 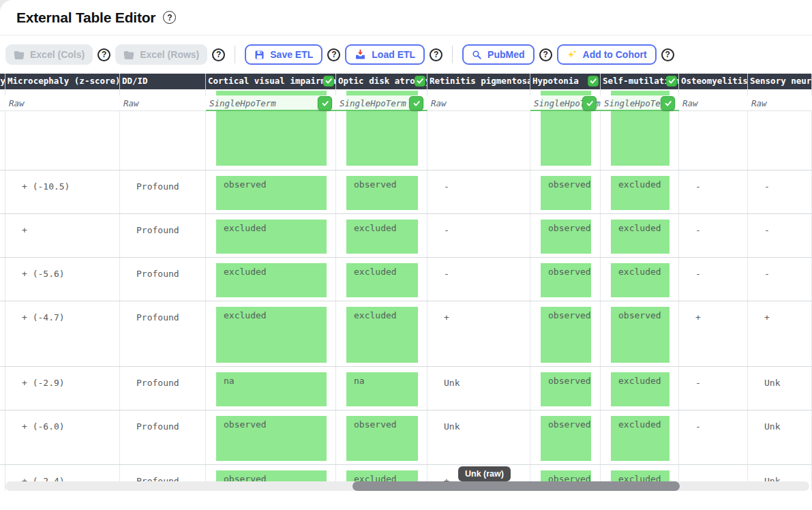 I want to click on load-etl-help-icon: ?, so click(x=436, y=55).